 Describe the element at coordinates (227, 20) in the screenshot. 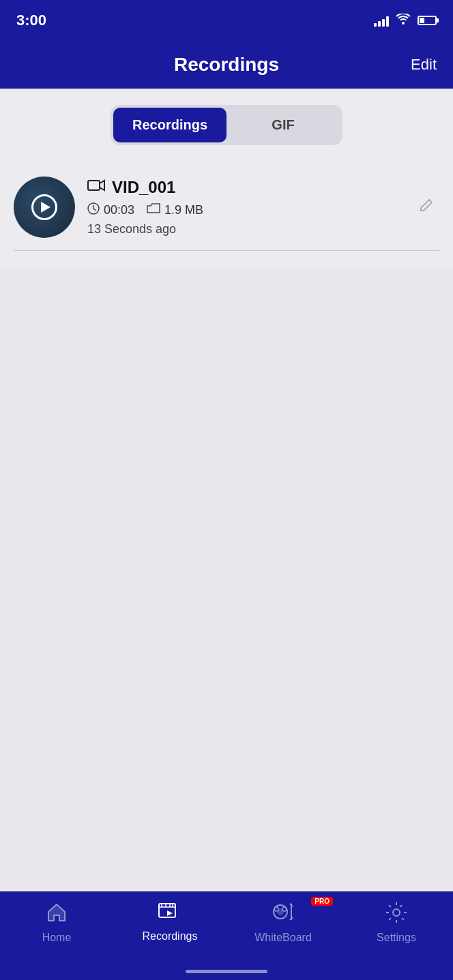

I see `status-bar: 3:00` at that location.